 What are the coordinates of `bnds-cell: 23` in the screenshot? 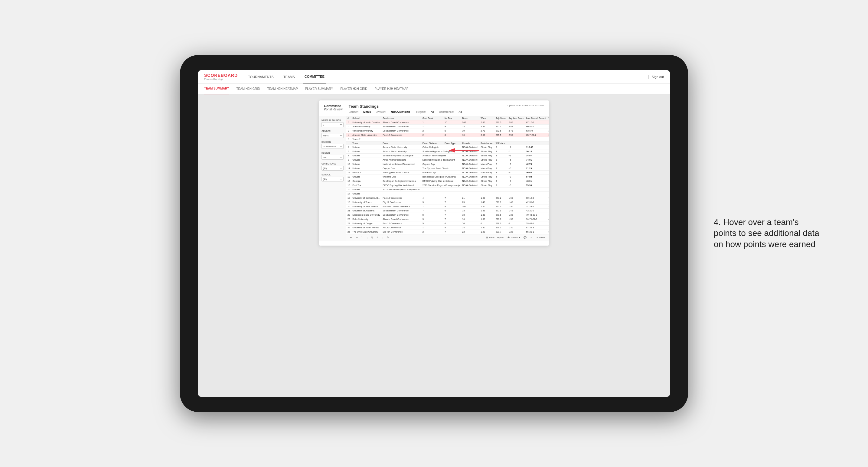 It's located at (470, 127).